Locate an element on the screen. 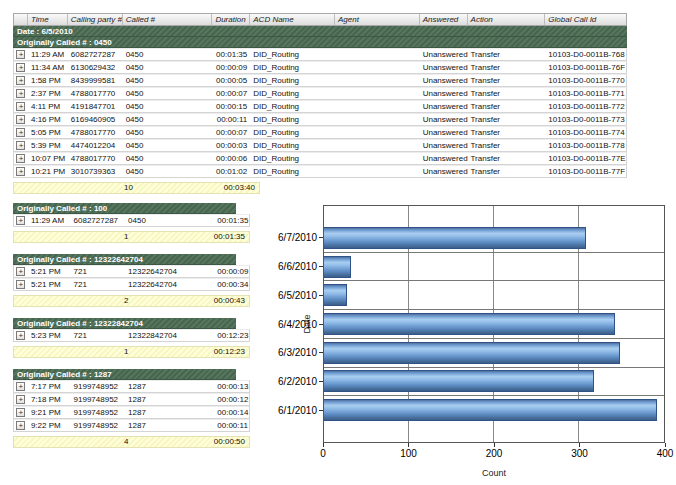  cell-duration: 00:00:15 is located at coordinates (231, 106).